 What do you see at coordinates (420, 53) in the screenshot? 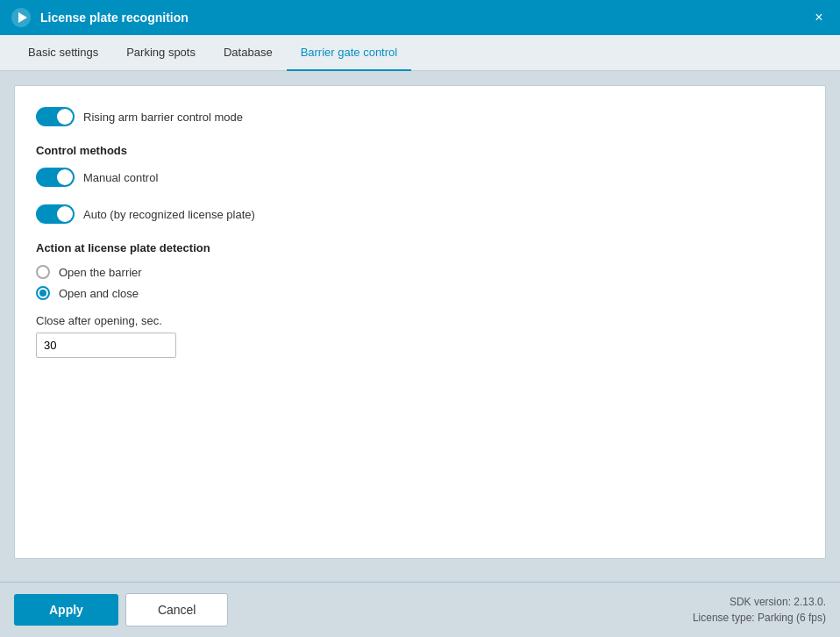
I see `tabs-bar: Basic settings Parking spots Database Ba…` at bounding box center [420, 53].